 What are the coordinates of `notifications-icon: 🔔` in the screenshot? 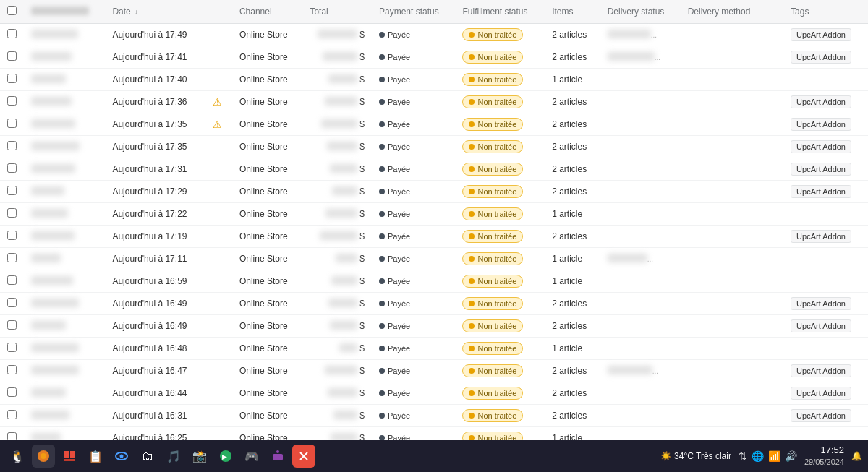 It's located at (856, 456).